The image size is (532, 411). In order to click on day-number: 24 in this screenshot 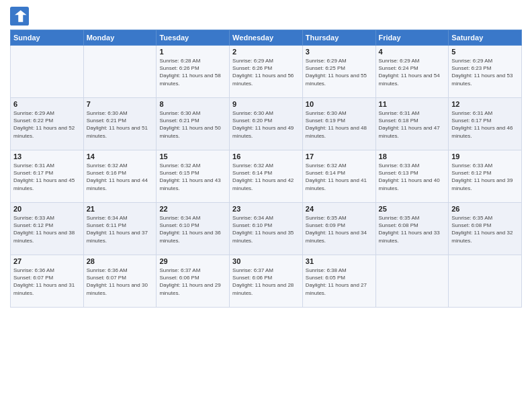, I will do `click(339, 209)`.